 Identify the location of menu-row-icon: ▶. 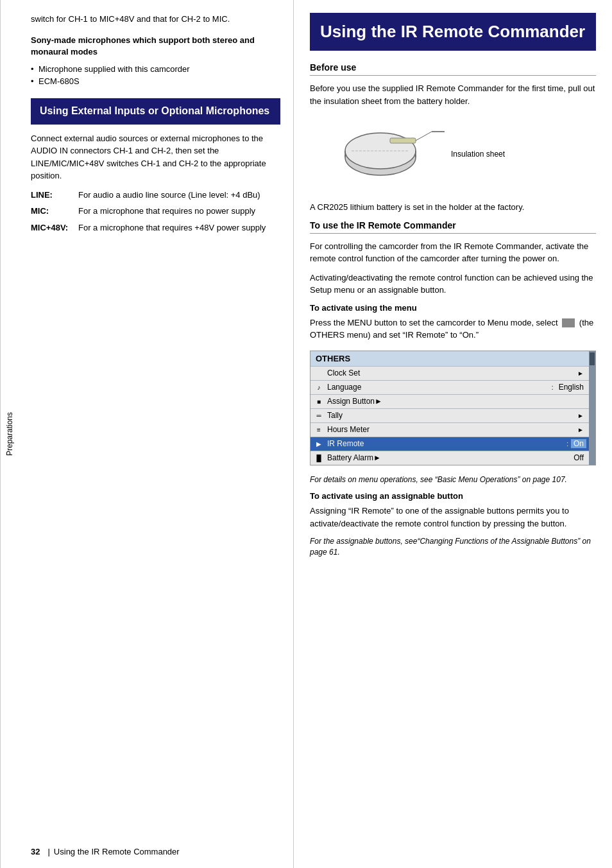
(319, 444).